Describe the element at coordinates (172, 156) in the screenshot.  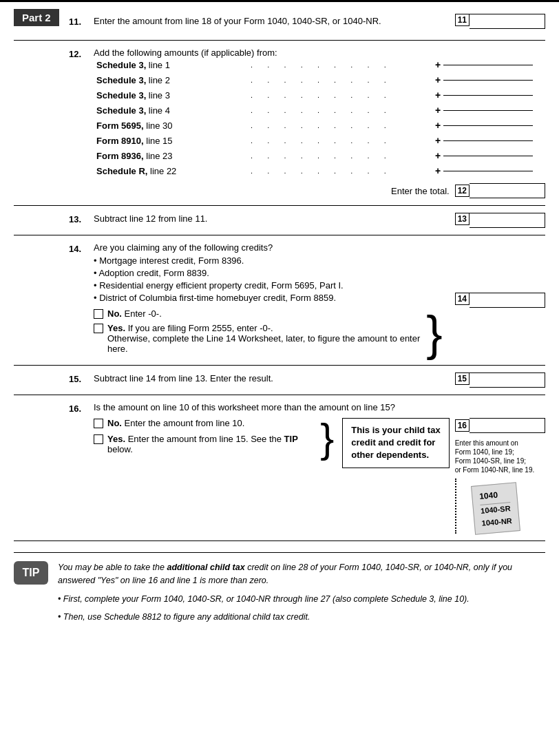
I see `schedule-label-7: Form 8936, line 23` at that location.